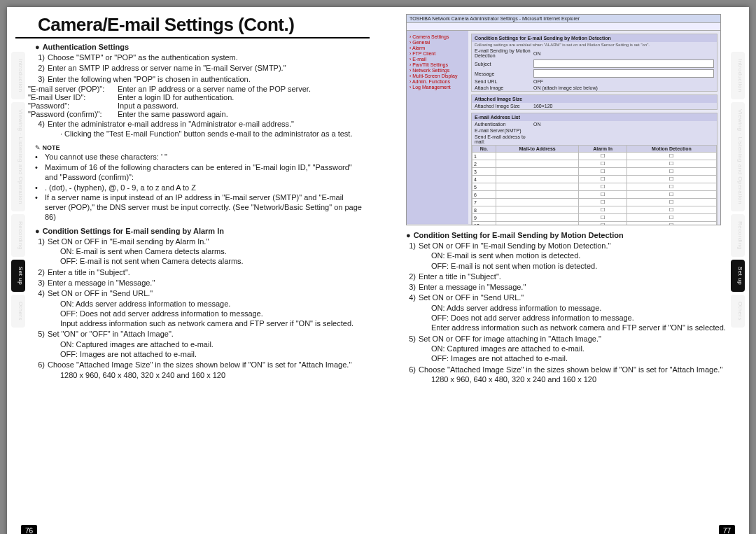 This screenshot has height=534, width=756. I want to click on shot-side-link: › Network Settings, so click(438, 70).